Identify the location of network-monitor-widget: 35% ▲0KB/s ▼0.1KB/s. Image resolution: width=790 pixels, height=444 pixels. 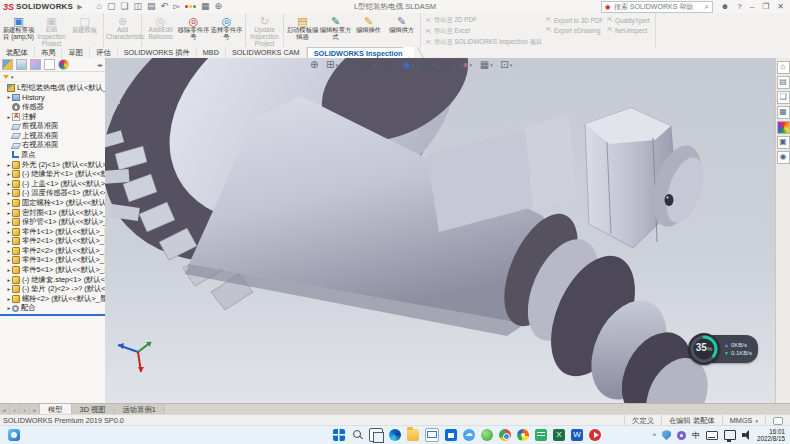
(723, 349).